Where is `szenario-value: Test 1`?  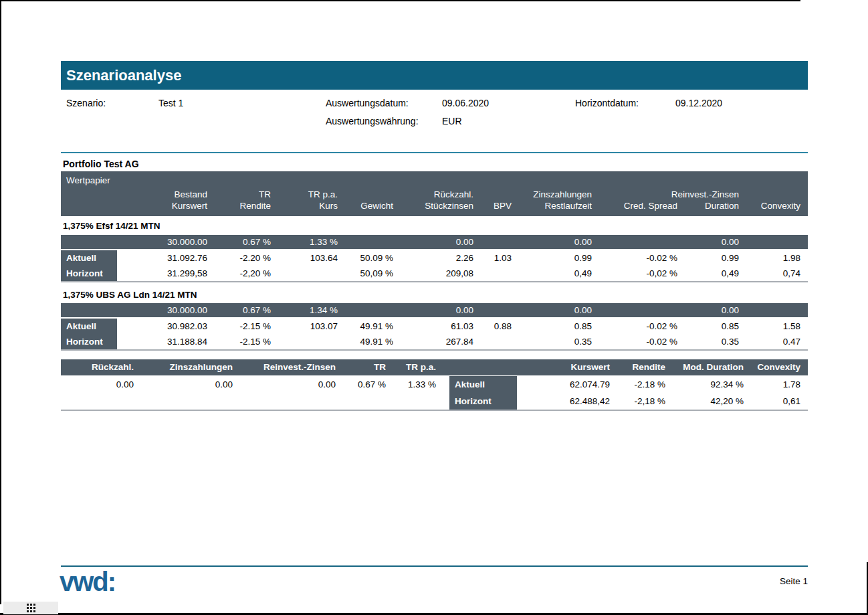 szenario-value: Test 1 is located at coordinates (171, 103).